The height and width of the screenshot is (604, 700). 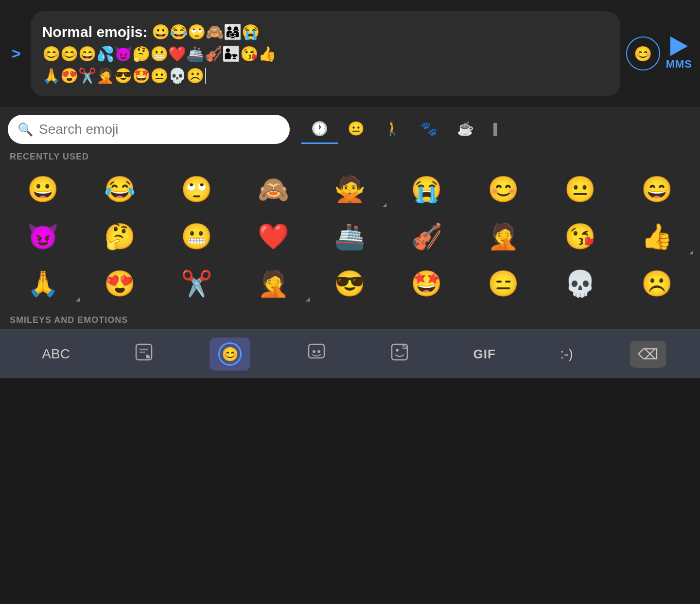 I want to click on sticker-icon, so click(x=144, y=354).